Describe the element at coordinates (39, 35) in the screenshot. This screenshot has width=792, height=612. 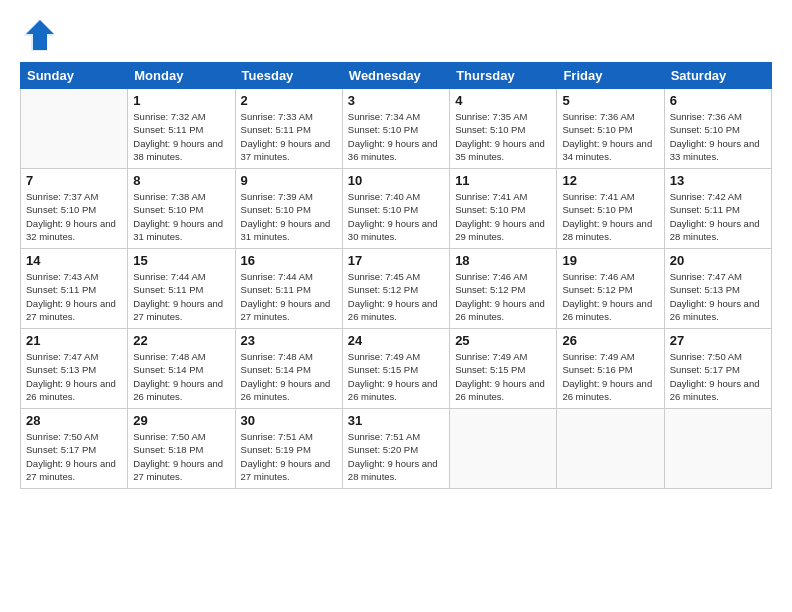
I see `logo` at that location.